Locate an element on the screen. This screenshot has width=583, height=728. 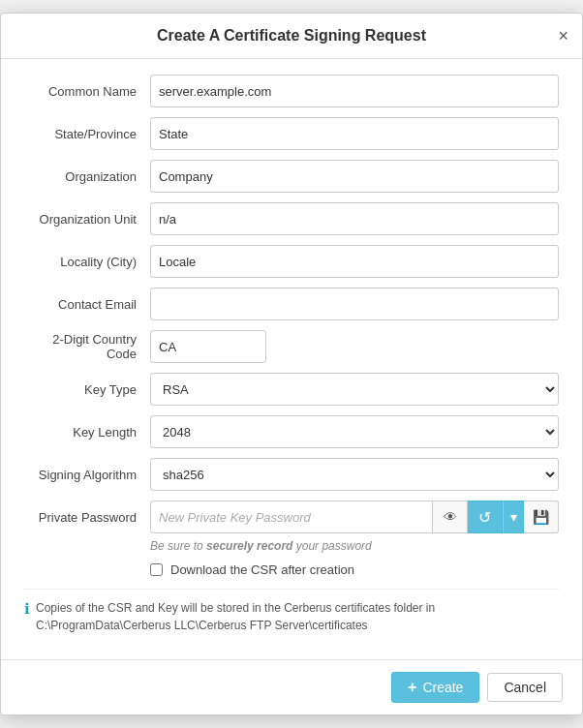
common-name-label: Common Name is located at coordinates (87, 91).